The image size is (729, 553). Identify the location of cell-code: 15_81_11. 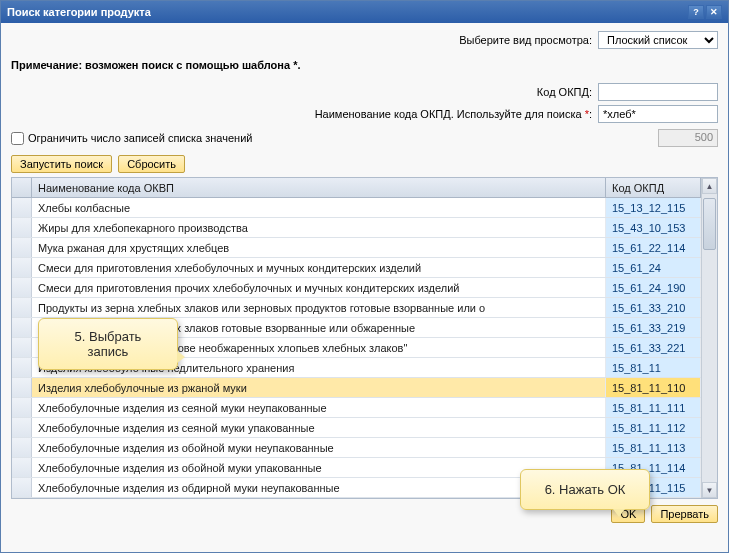
(654, 368).